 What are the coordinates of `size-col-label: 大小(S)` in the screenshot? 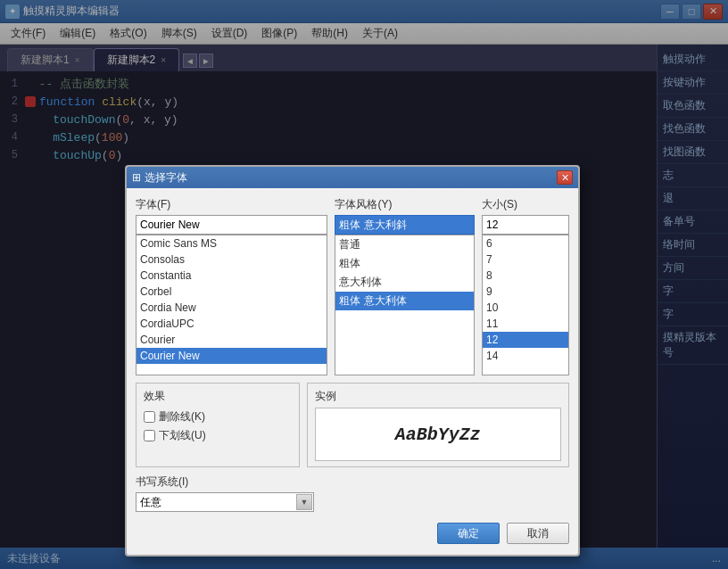 It's located at (525, 205).